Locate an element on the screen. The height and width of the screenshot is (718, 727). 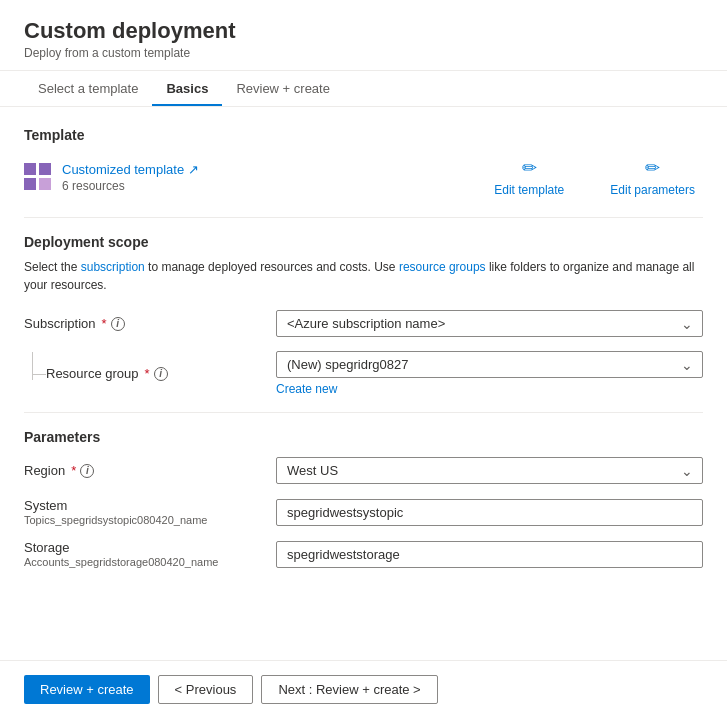
parameters-heading: Parameters is located at coordinates (364, 437).